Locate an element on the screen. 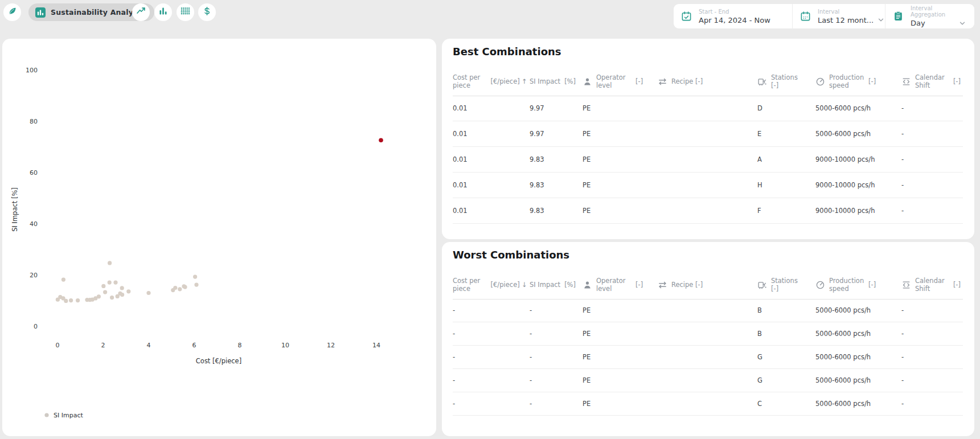 The width and height of the screenshot is (980, 439). column-label: Stations [-] is located at coordinates (789, 82).